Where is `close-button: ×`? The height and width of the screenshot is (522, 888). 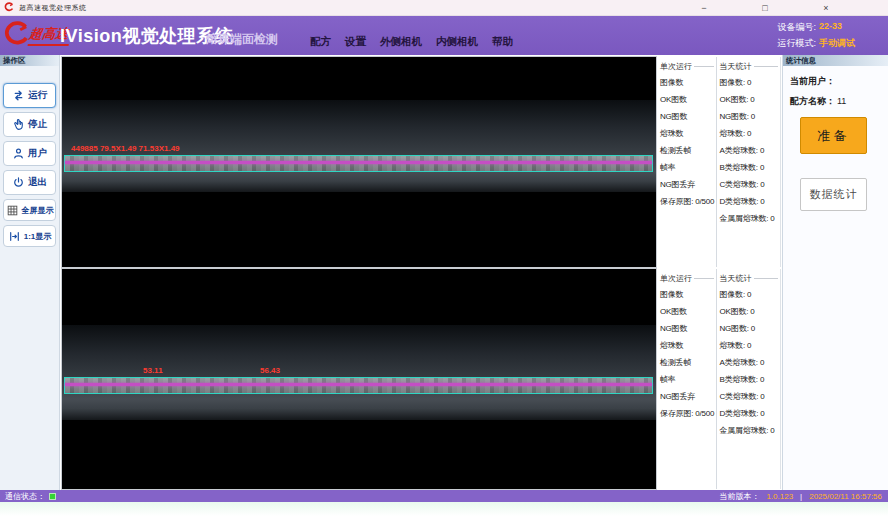
close-button: × is located at coordinates (826, 8).